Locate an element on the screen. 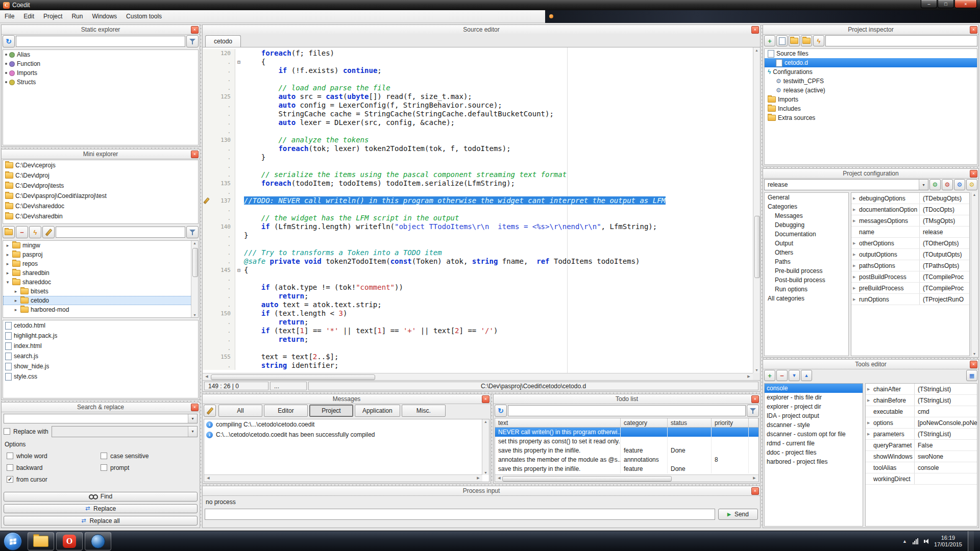  chevron-icon: ▾ is located at coordinates (8, 282).